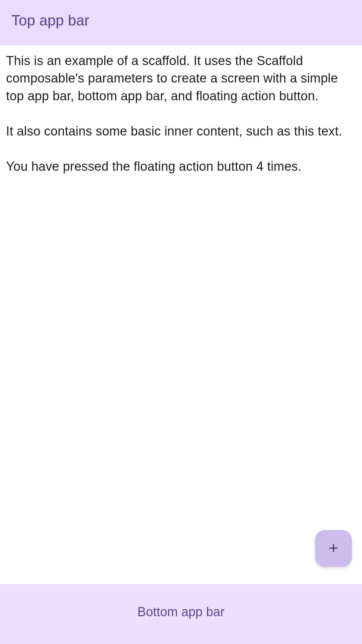 The width and height of the screenshot is (362, 644). What do you see at coordinates (334, 548) in the screenshot?
I see `floating-action-button` at bounding box center [334, 548].